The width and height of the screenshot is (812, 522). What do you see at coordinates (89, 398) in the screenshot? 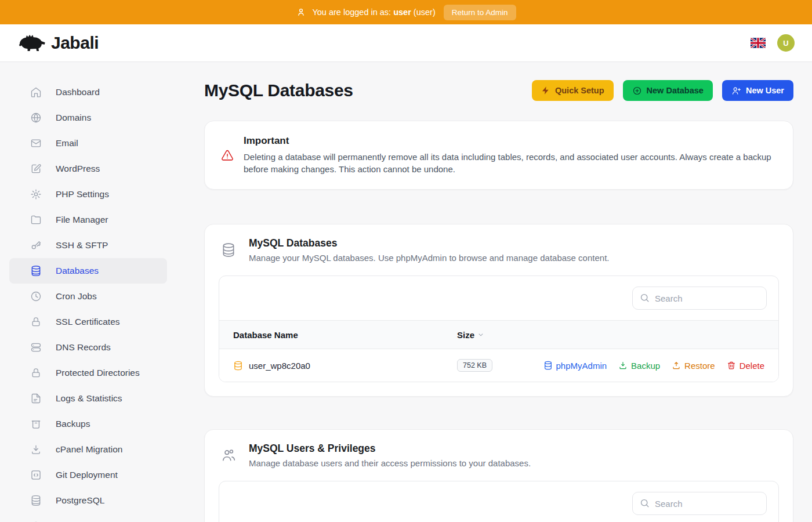
I see `sidebar-item-label: Logs & Statistics` at bounding box center [89, 398].